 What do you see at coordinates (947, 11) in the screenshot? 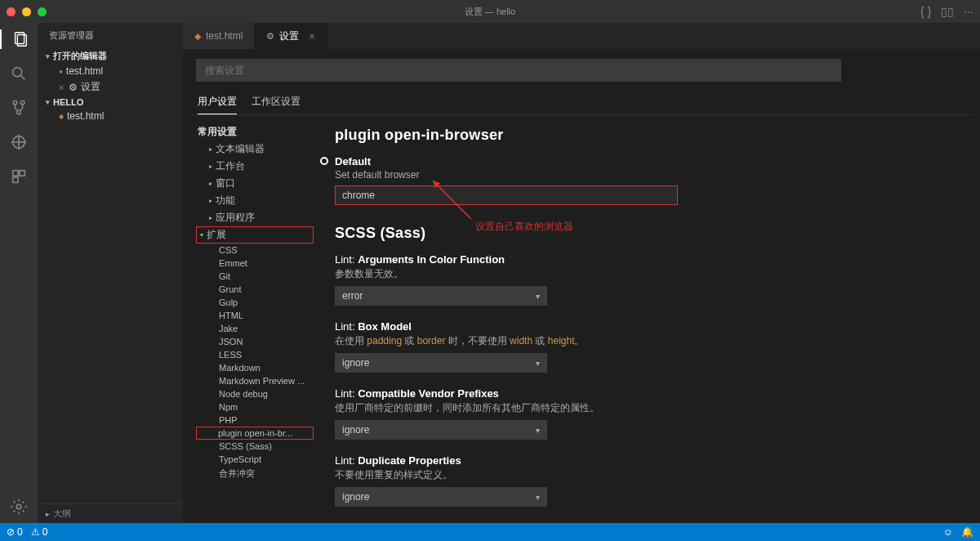
I see `split-layout-icon: ▯▯` at bounding box center [947, 11].